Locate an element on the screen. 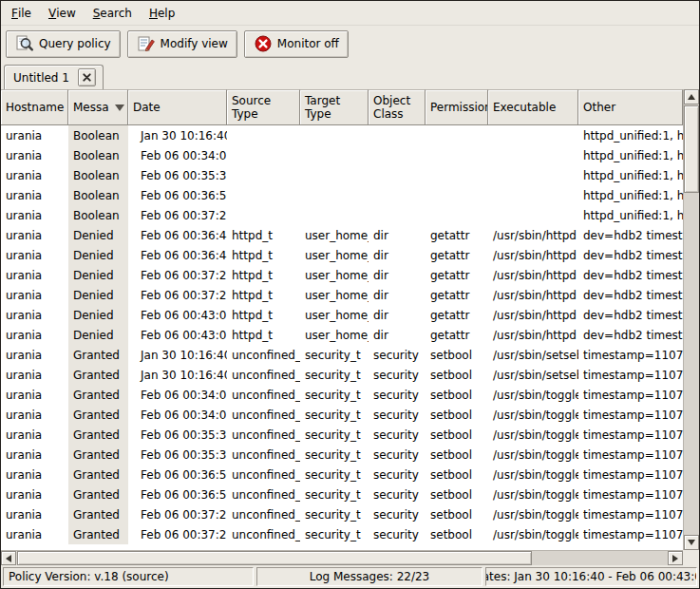 The width and height of the screenshot is (700, 589). vertical-scrollbar-thumb is located at coordinates (691, 149).